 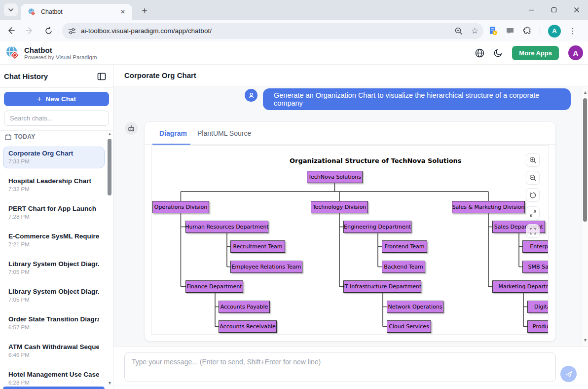 I want to click on org-node: Enterprise Sales, so click(x=536, y=247).